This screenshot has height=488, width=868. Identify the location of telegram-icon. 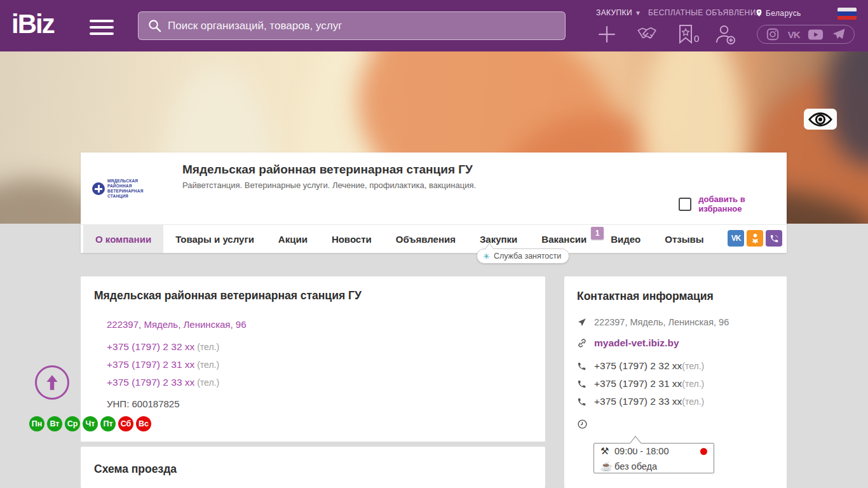
(839, 34).